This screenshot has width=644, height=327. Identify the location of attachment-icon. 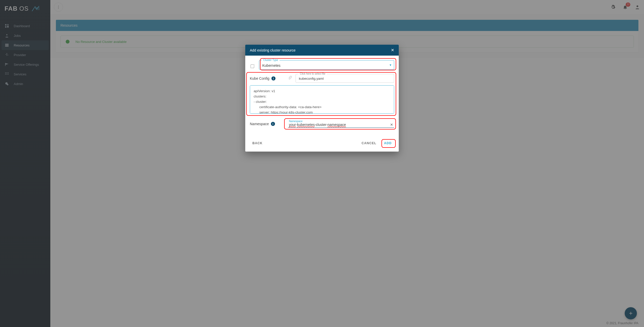
(290, 77).